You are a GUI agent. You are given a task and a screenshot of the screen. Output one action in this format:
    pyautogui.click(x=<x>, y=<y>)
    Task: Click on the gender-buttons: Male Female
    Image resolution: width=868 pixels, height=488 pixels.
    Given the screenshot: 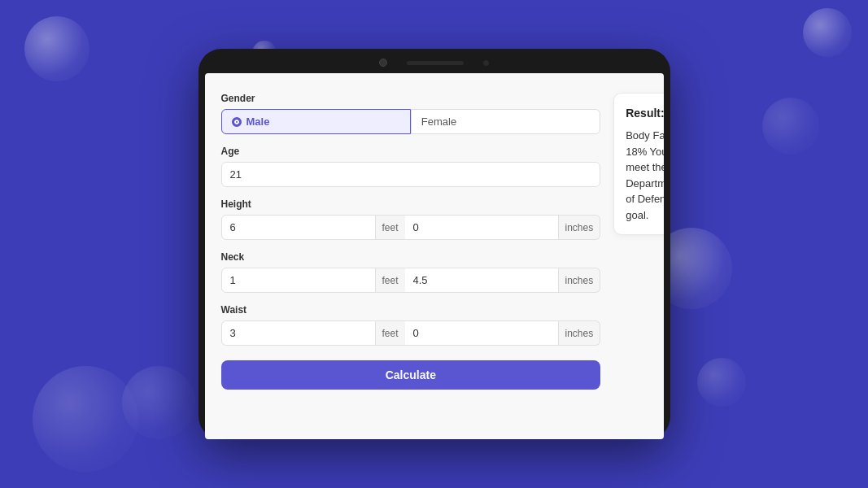 What is the action you would take?
    pyautogui.click(x=412, y=122)
    